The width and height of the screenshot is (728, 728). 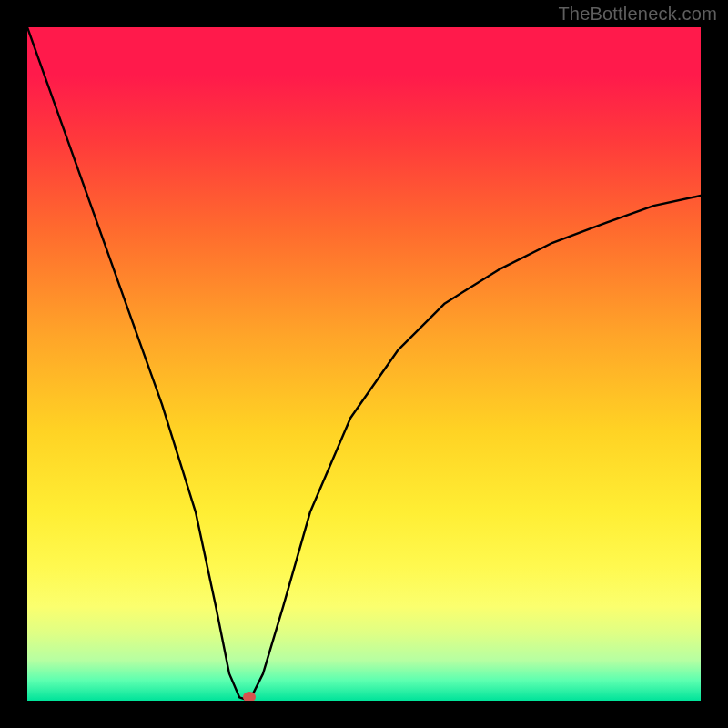 I want to click on data-marker, so click(x=249, y=696).